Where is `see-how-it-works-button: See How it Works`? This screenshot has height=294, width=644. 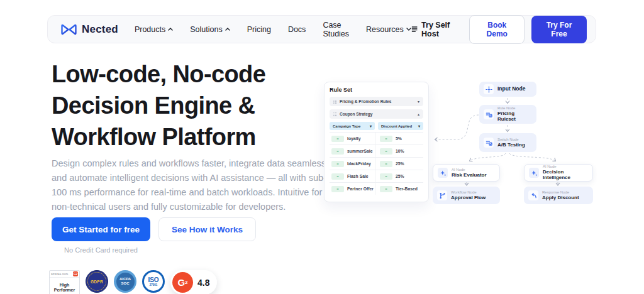 see-how-it-works-button: See How it Works is located at coordinates (208, 229).